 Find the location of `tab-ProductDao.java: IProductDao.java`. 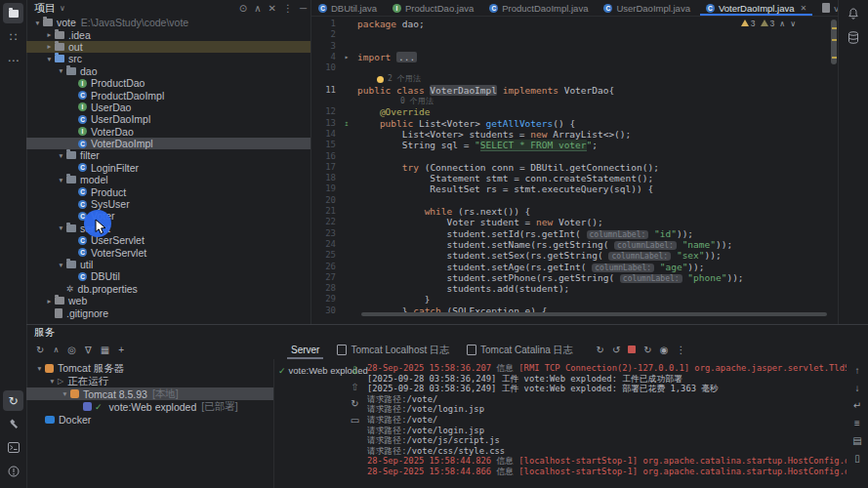

tab-ProductDao.java: IProductDao.java is located at coordinates (434, 8).